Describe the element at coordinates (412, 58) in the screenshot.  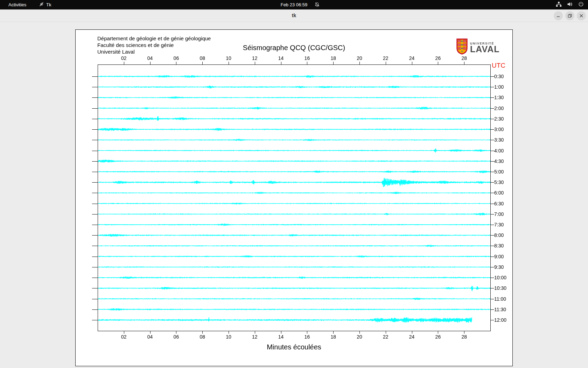
I see `x-tick-label-top: 24` at that location.